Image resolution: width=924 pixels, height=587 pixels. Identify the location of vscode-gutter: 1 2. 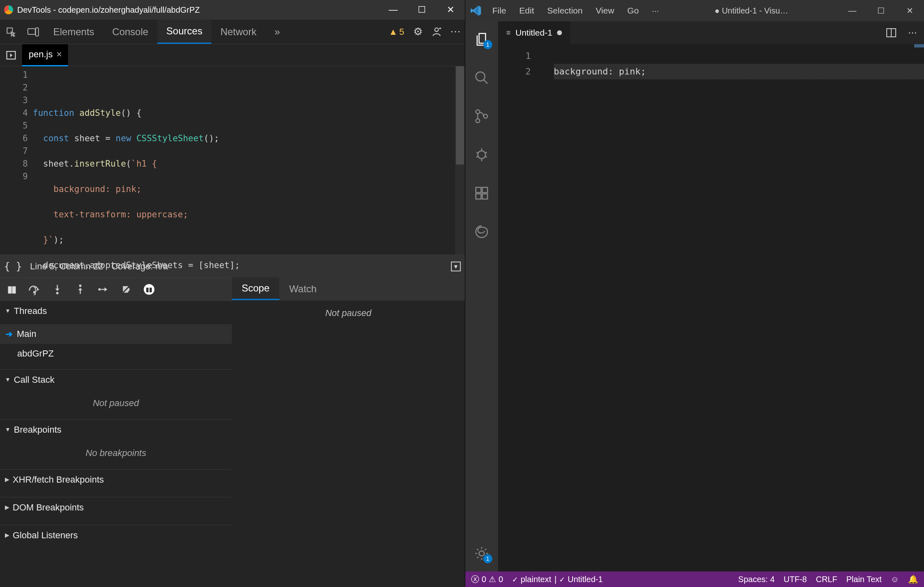
(519, 308).